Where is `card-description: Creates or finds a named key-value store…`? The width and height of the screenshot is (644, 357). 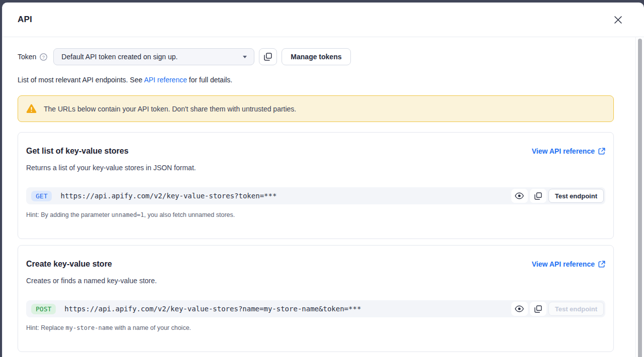 card-description: Creates or finds a named key-value store… is located at coordinates (316, 281).